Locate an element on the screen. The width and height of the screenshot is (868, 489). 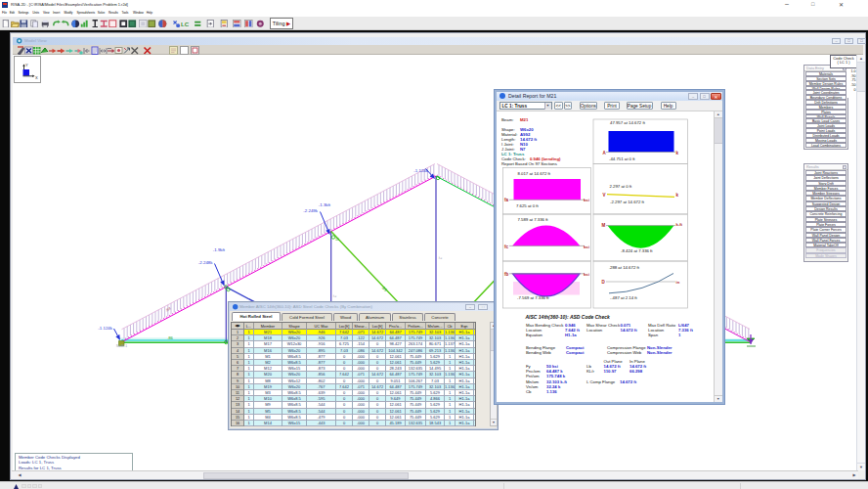
svg-text: in is located at coordinates (678, 282).